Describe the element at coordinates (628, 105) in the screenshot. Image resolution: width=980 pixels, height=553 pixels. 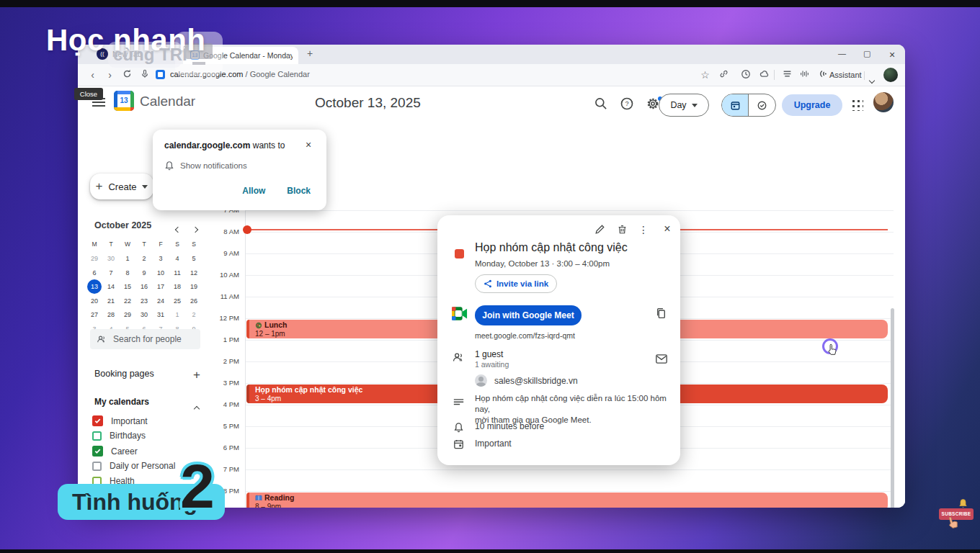
I see `help-icon: ?` at that location.